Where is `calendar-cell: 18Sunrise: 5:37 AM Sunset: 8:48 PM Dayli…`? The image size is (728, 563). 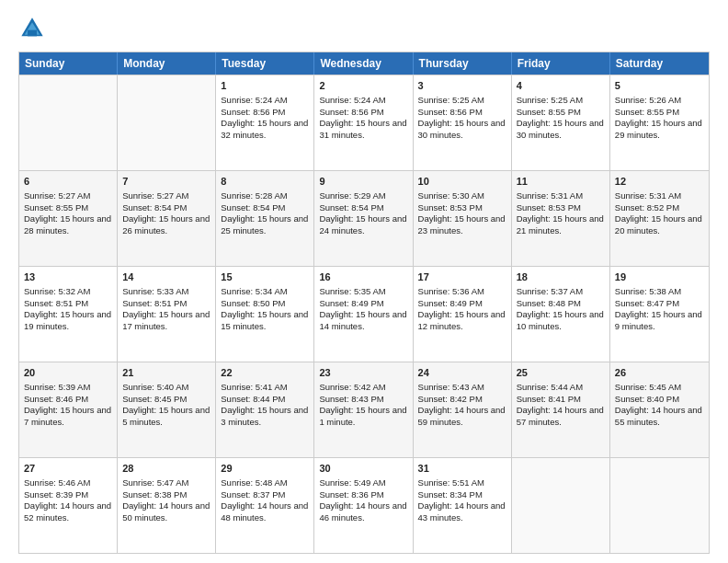
calendar-cell: 18Sunrise: 5:37 AM Sunset: 8:48 PM Dayli… is located at coordinates (561, 315).